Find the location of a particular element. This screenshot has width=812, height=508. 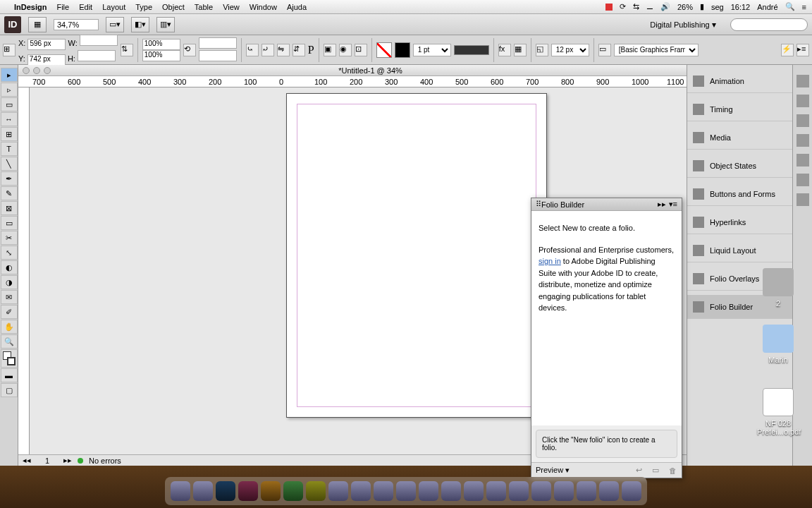

pen-tool: ✒ is located at coordinates (9, 179).